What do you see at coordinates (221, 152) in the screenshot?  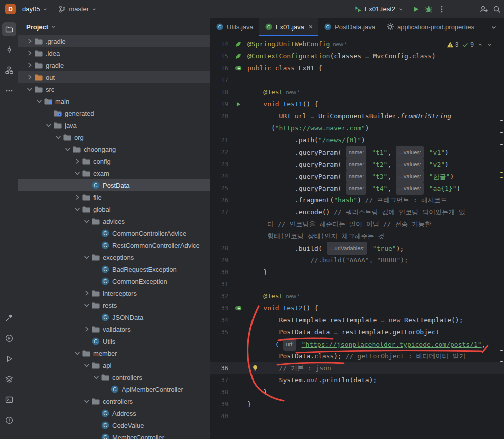 I see `line-number: 22` at bounding box center [221, 152].